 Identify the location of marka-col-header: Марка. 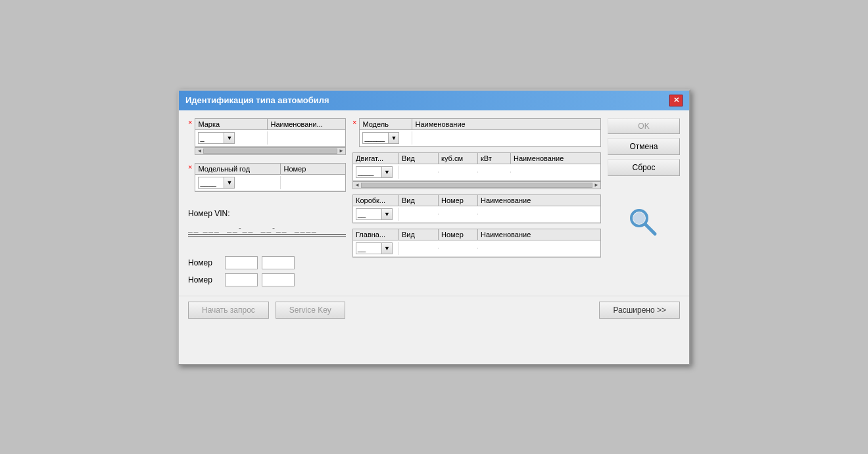
(231, 124).